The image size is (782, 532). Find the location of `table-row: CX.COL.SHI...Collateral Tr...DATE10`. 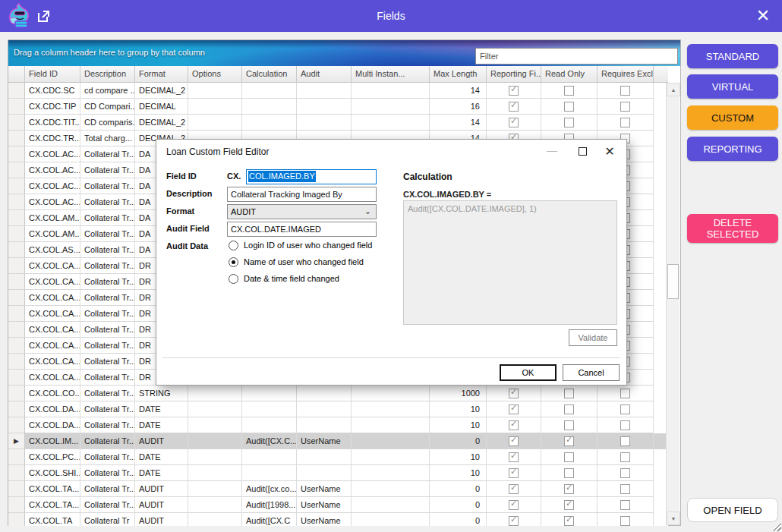

table-row: CX.COL.SHI...Collateral Tr...DATE10 is located at coordinates (339, 474).